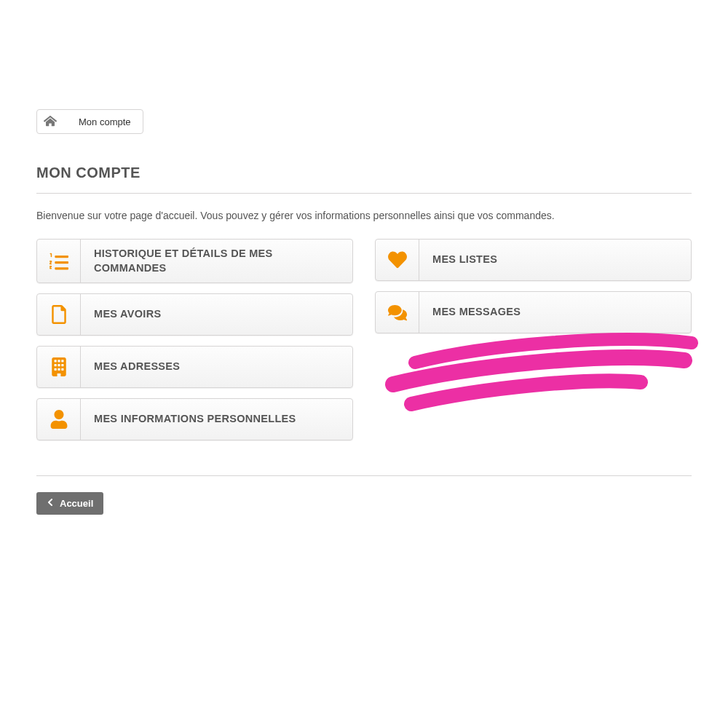 The width and height of the screenshot is (728, 728). I want to click on tile-addresses: MES ADRESSES, so click(195, 367).